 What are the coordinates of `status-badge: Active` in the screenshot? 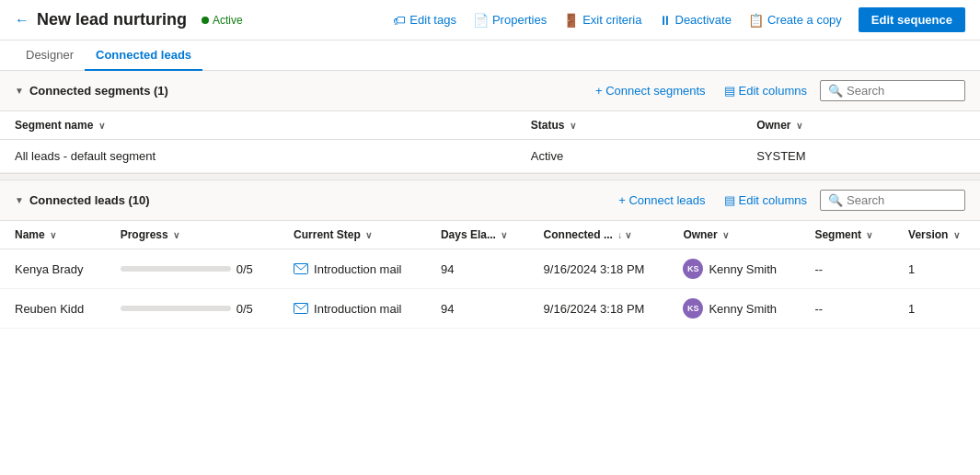 It's located at (223, 20).